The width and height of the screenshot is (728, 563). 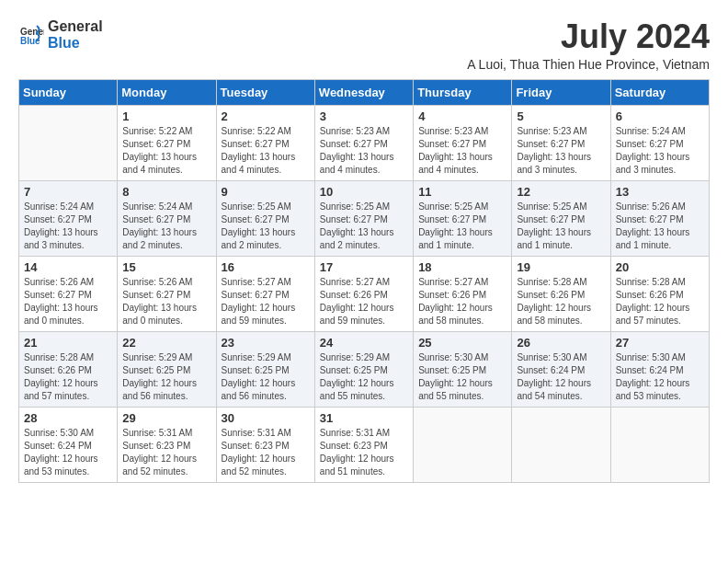 I want to click on day-number: 26, so click(x=561, y=342).